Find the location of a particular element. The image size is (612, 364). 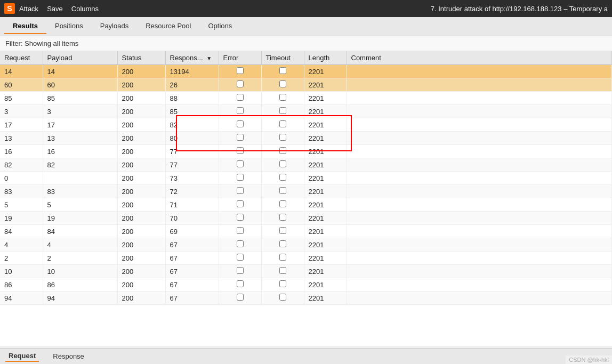

table-row: 1313200802201 is located at coordinates (306, 139).